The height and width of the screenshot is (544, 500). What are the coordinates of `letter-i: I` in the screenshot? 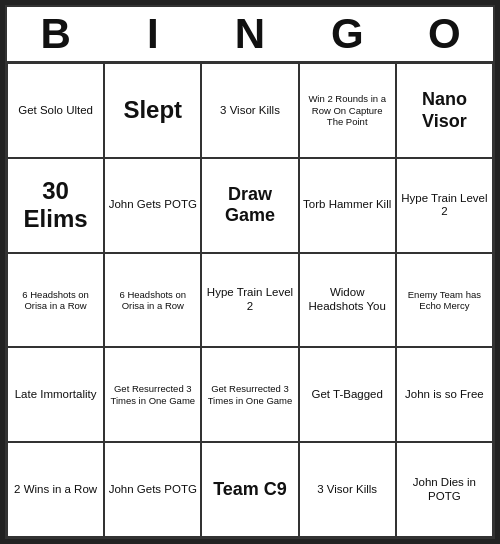 It's located at (152, 34).